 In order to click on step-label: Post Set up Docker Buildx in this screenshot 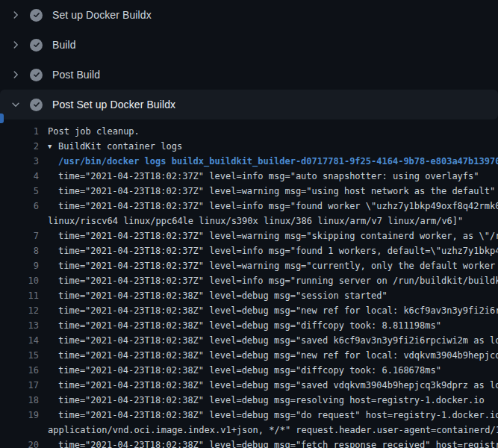, I will do `click(113, 105)`.